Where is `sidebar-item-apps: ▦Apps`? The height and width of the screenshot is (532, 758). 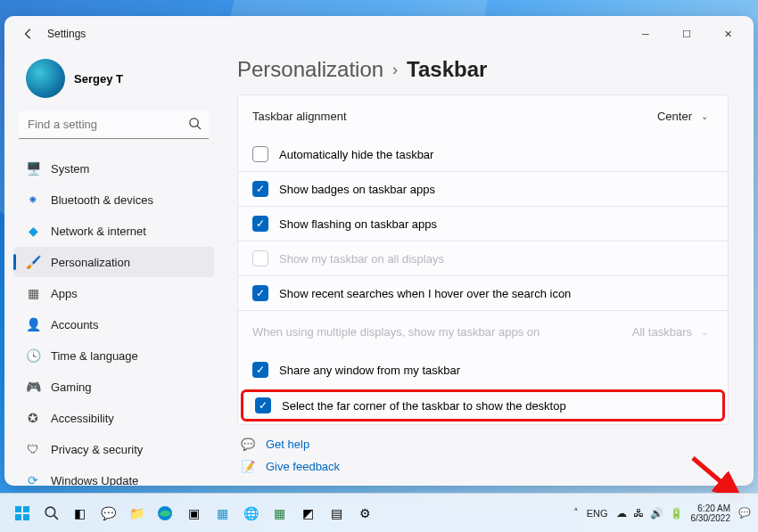
sidebar-item-apps: ▦Apps is located at coordinates (114, 293).